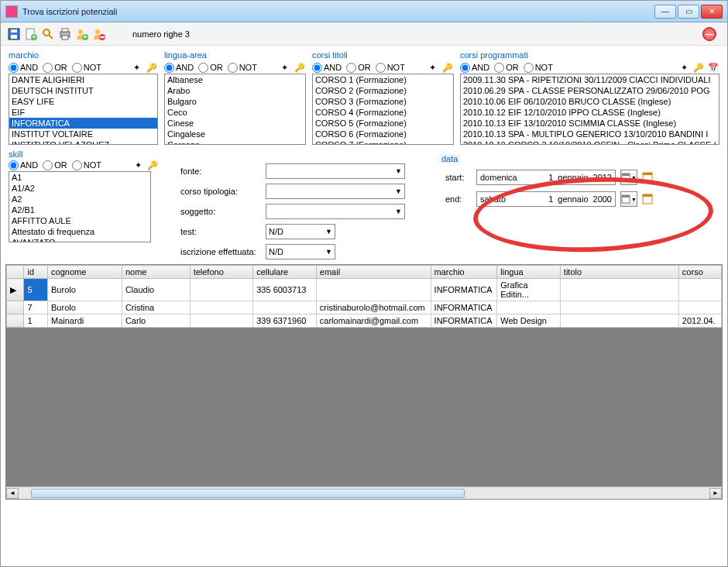 This screenshot has width=728, height=567. I want to click on col-email: email, so click(373, 273).